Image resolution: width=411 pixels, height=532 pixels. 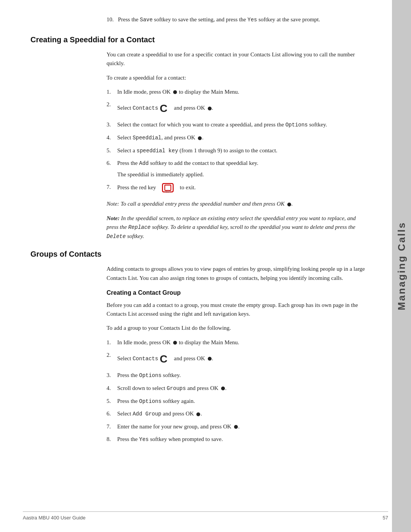 What do you see at coordinates (236, 151) in the screenshot?
I see `speeddial-step-5: 5. Select a speeddial key (from 1 throug…` at bounding box center [236, 151].